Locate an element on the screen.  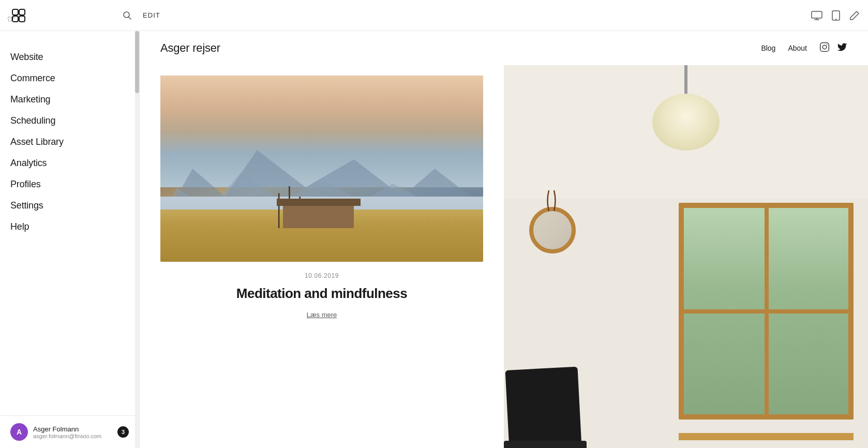
instagram-icon is located at coordinates (825, 48).